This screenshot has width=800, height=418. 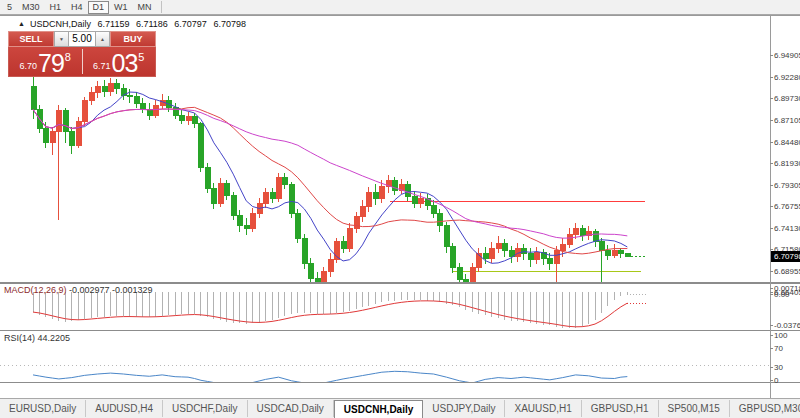 I want to click on chart-tabs: EURUSD,DailyAUDUSD,H4USDCHF,DailyUSDCAD,…, so click(x=400, y=409).